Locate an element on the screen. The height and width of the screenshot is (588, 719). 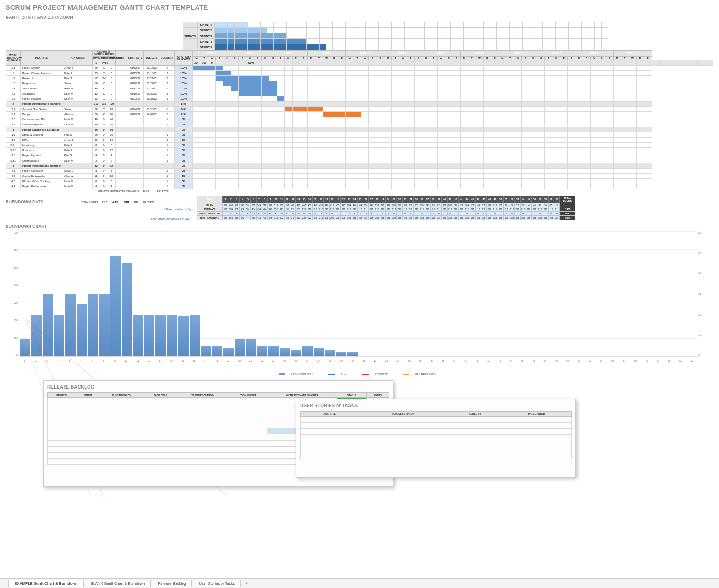
burndown-data-title: BURNDOWN DATA is located at coordinates (24, 202).